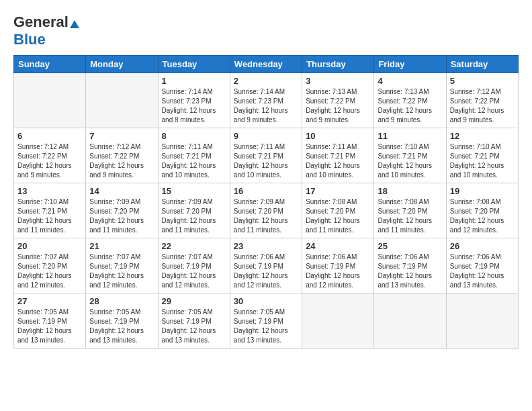 This screenshot has width=532, height=411. I want to click on calendar-day-cell: 11Sunrise: 7:10 AMSunset: 7:21 PMDayligh…, so click(410, 156).